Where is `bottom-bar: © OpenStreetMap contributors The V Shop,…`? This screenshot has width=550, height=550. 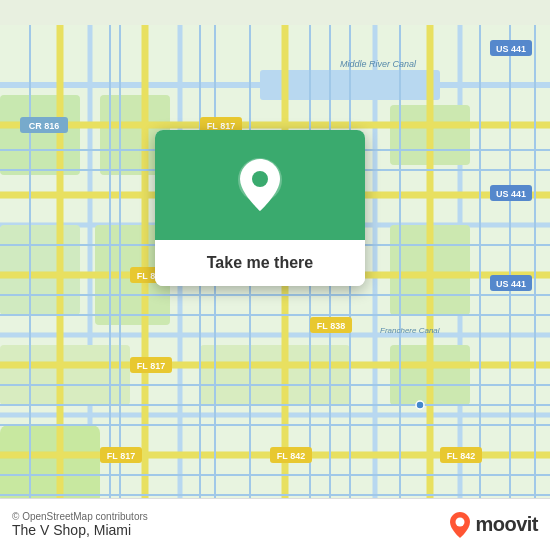
bottom-bar: © OpenStreetMap contributors The V Shop,… is located at coordinates (275, 524).